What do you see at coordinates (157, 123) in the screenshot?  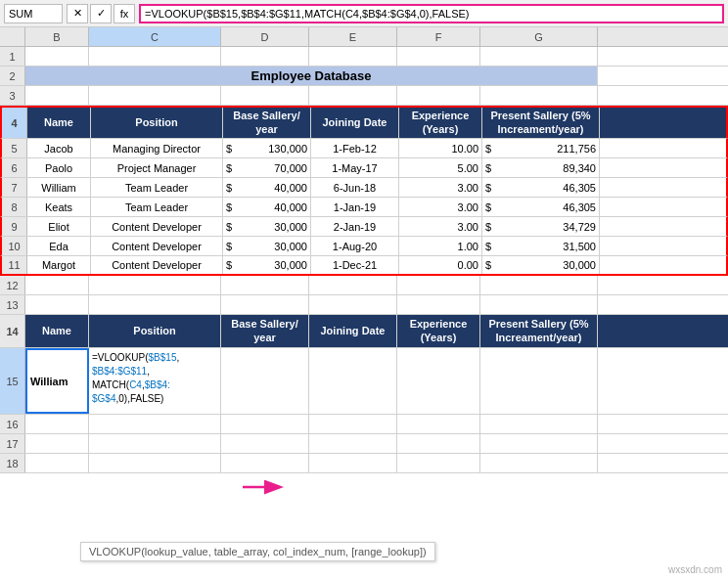 I see `header-position: Position` at bounding box center [157, 123].